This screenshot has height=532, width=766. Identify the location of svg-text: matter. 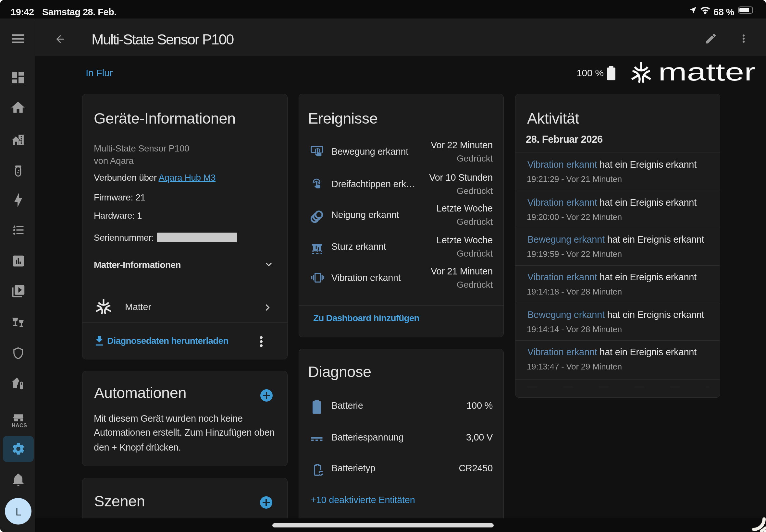
(707, 72).